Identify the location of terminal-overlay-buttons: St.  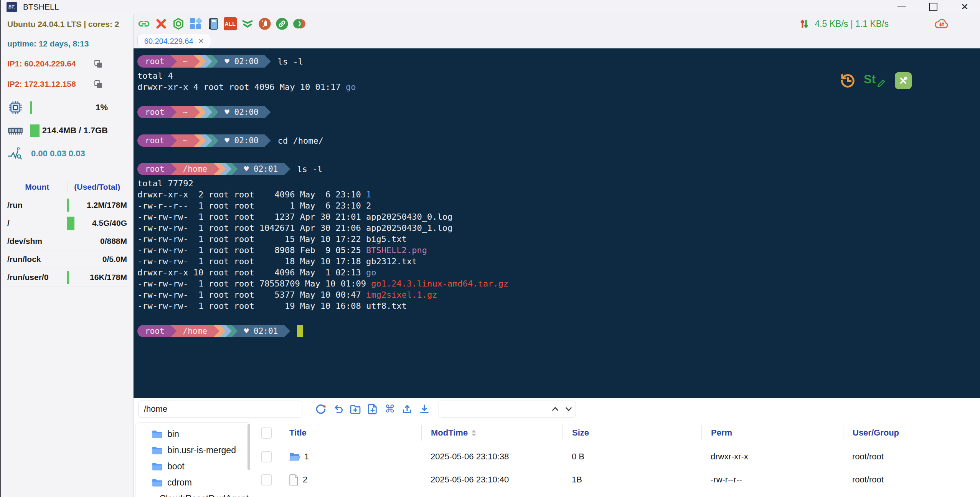
(876, 81).